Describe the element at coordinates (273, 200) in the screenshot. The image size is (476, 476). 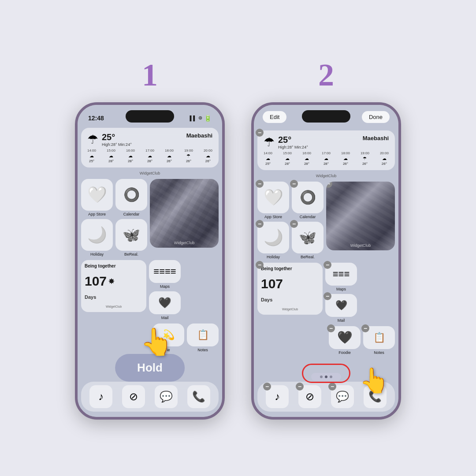
I see `app-store-icon-2: − 🤍 App Store` at that location.